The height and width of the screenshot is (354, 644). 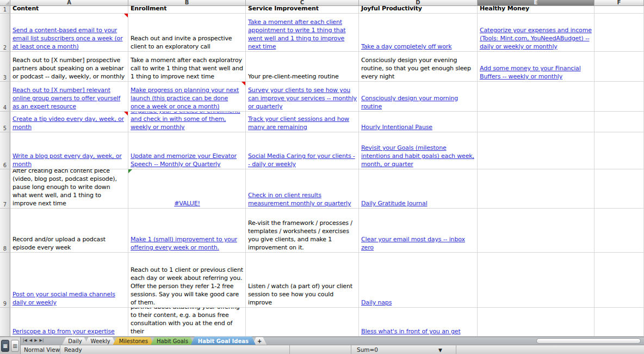 What do you see at coordinates (42, 340) in the screenshot?
I see `last-sheet-icon: ▶|` at bounding box center [42, 340].